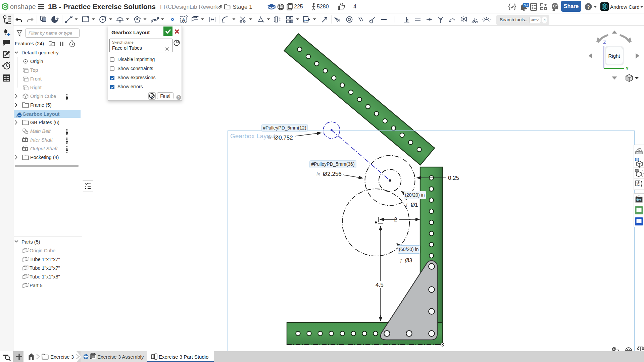  Describe the element at coordinates (42, 140) in the screenshot. I see `svg-text: Inter Shaft` at that location.